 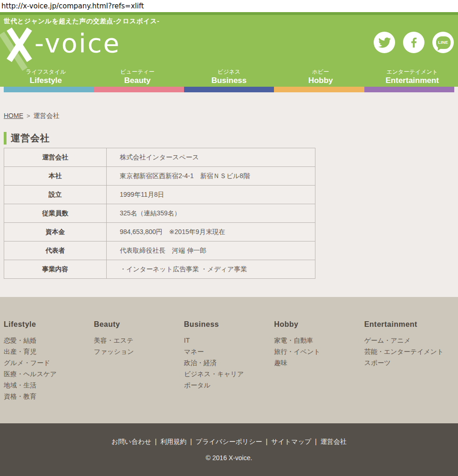 I want to click on twitter-icon, so click(x=385, y=43).